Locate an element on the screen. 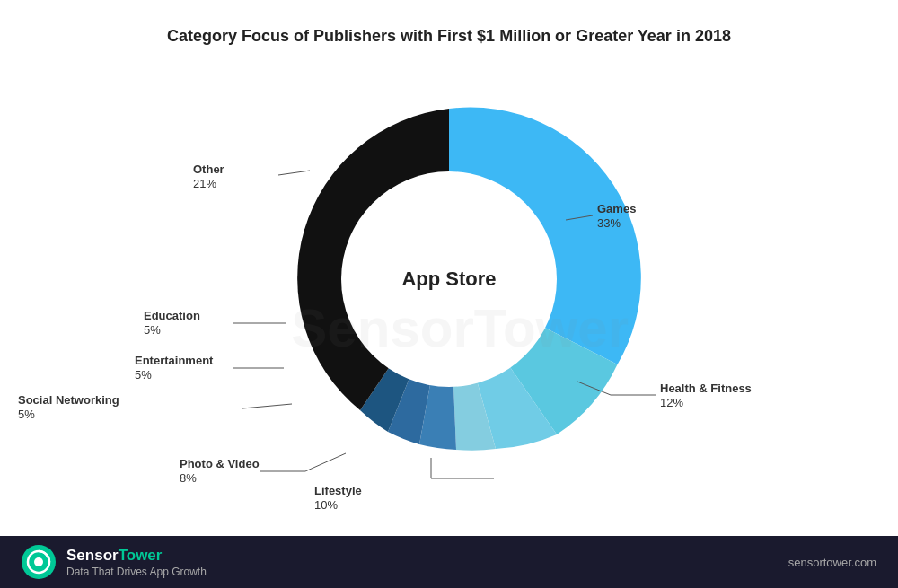 Image resolution: width=898 pixels, height=588 pixels. label-photo-pct: 8% is located at coordinates (189, 478).